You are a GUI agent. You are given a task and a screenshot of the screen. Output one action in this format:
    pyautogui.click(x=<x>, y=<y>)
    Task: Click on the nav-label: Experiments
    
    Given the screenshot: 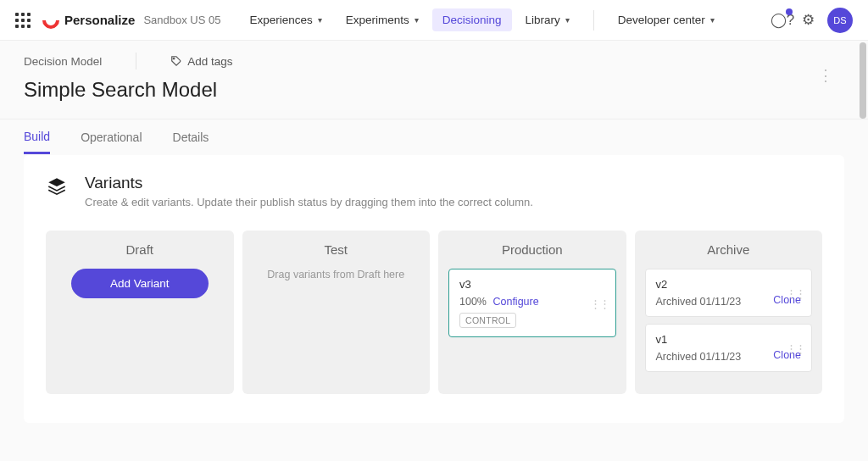 What is the action you would take?
    pyautogui.click(x=378, y=20)
    